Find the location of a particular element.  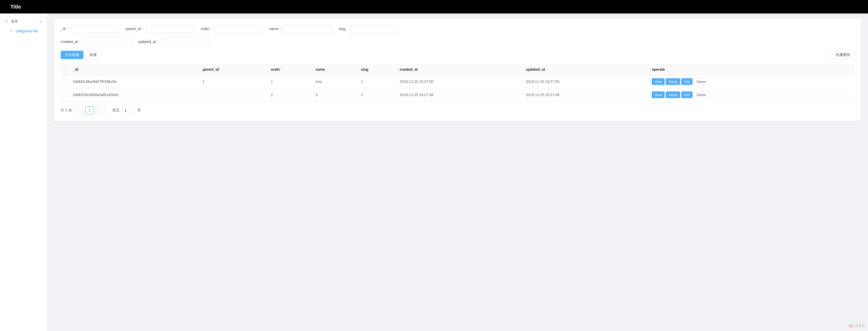

watermark-text: 亿速云 is located at coordinates (860, 326).